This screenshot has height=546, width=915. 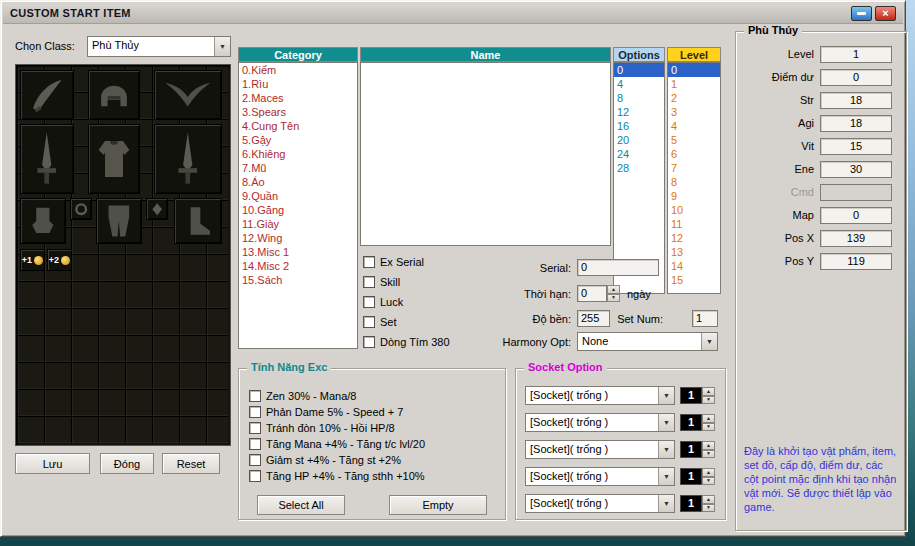 What do you see at coordinates (694, 252) in the screenshot?
I see `level-item: 13` at bounding box center [694, 252].